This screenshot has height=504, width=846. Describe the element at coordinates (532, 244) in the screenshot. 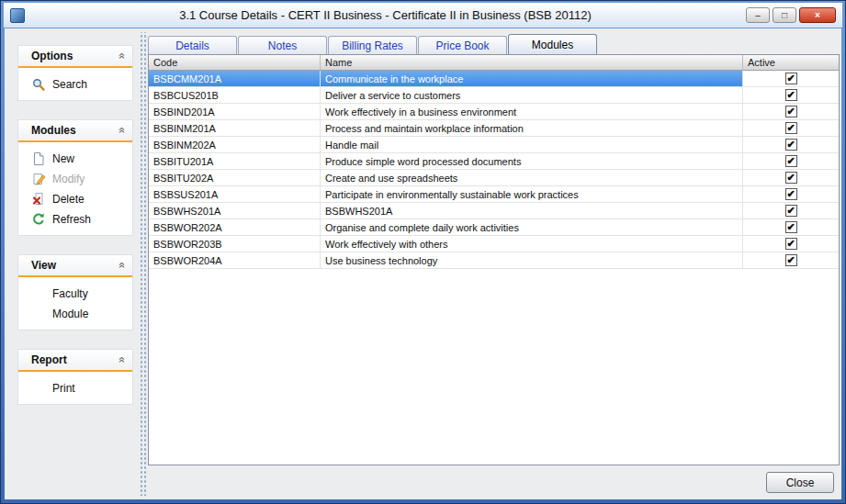

I see `cell-name: Work effectively with others` at that location.